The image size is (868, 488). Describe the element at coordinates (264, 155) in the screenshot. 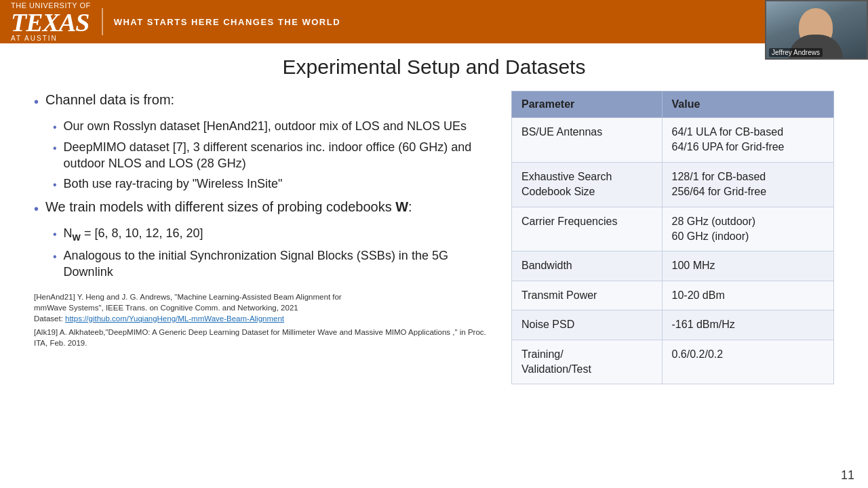

I see `bullet-1-subs: • Our own Rosslyn dataset [HenAnd21], ou…` at that location.